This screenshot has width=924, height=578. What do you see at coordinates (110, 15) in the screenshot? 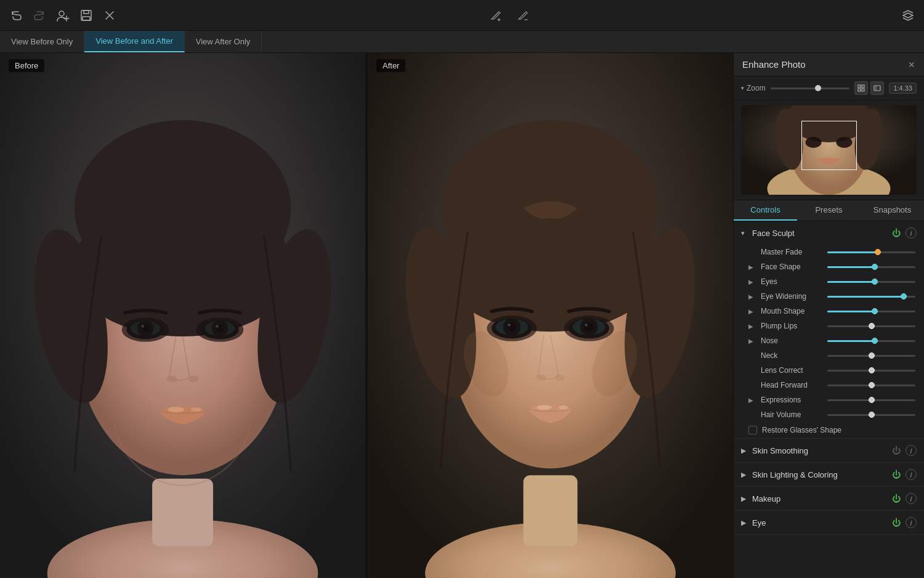
I see `cancel-button` at bounding box center [110, 15].